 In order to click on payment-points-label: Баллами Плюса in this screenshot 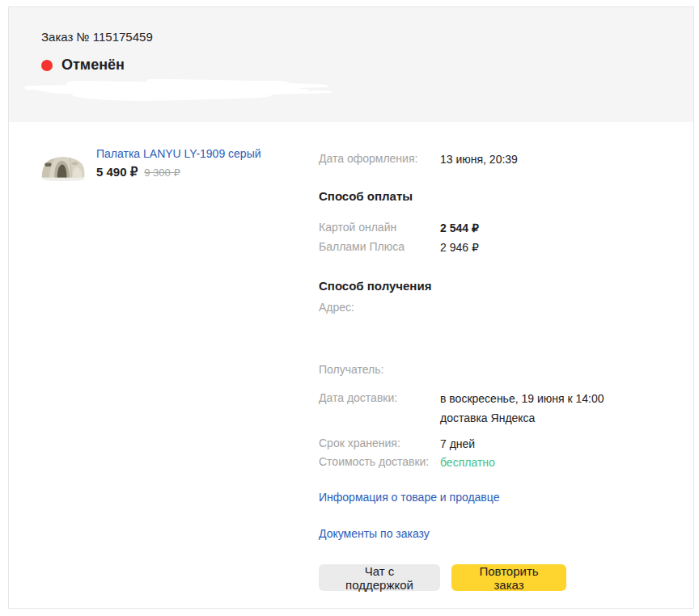, I will do `click(379, 248)`.